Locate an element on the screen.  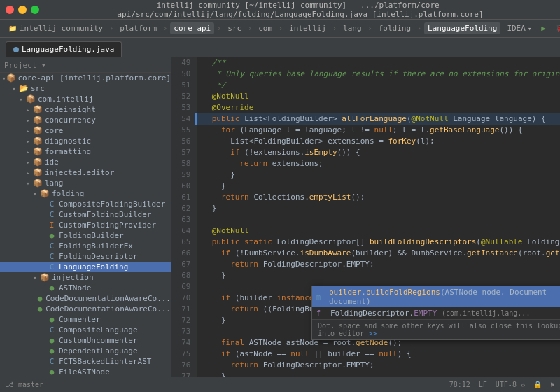
expand-arrow: ▾ is located at coordinates (35, 194).